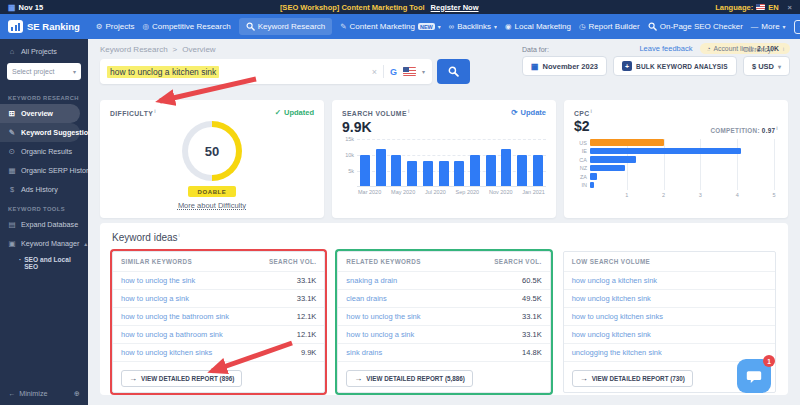 The image size is (800, 405). What do you see at coordinates (454, 72) in the screenshot?
I see `search-icon` at bounding box center [454, 72].